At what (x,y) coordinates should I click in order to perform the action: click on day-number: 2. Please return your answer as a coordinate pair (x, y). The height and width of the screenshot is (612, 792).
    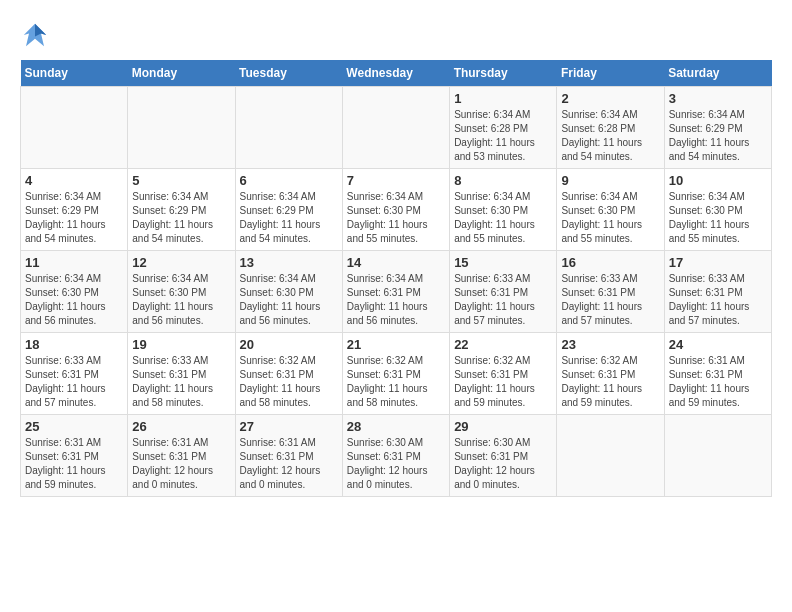
    Looking at the image, I should click on (610, 98).